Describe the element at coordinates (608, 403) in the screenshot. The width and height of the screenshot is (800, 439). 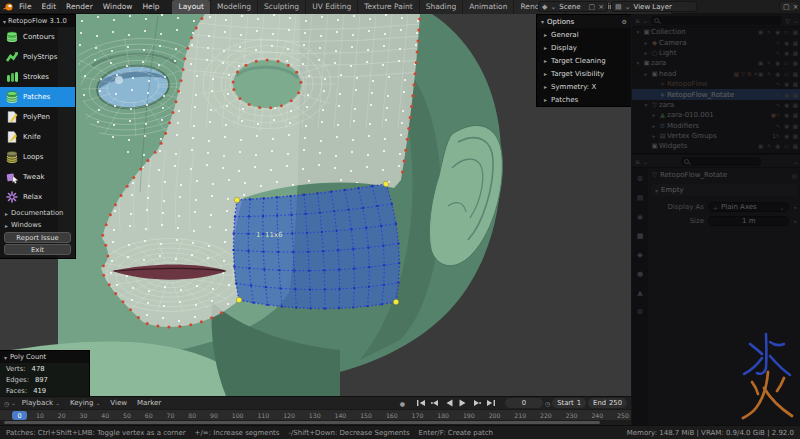
I see `frame-end-field: End250` at that location.